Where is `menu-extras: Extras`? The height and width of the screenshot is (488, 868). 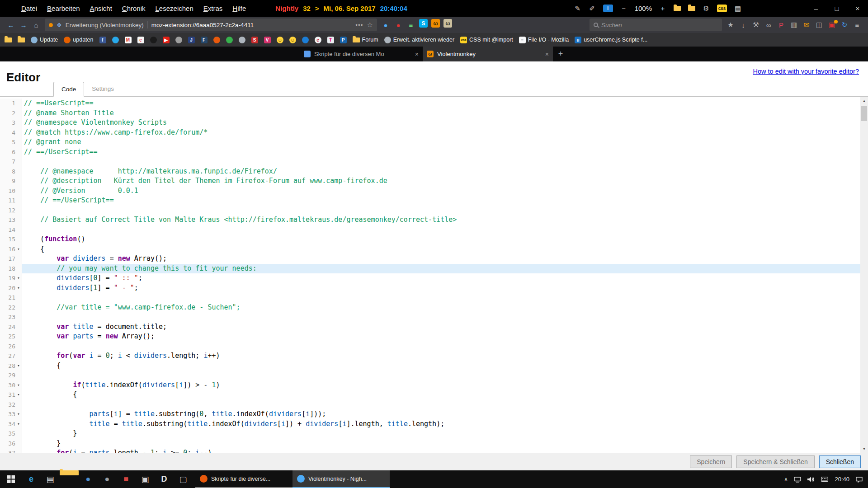
menu-extras: Extras is located at coordinates (213, 8).